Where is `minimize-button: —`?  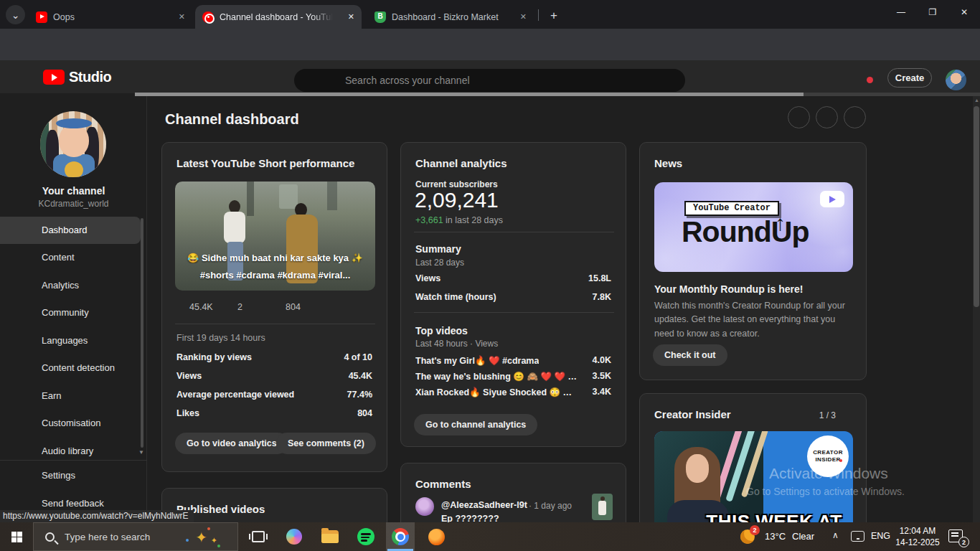 minimize-button: — is located at coordinates (901, 12).